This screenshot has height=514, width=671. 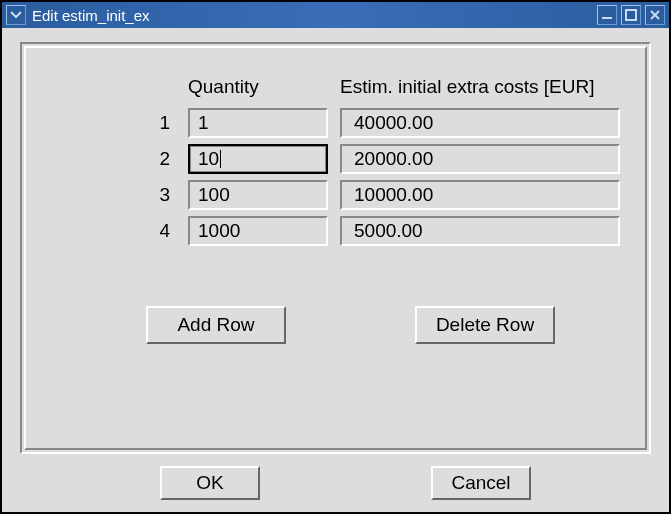 I want to click on cost-value: 5000.00, so click(x=388, y=231).